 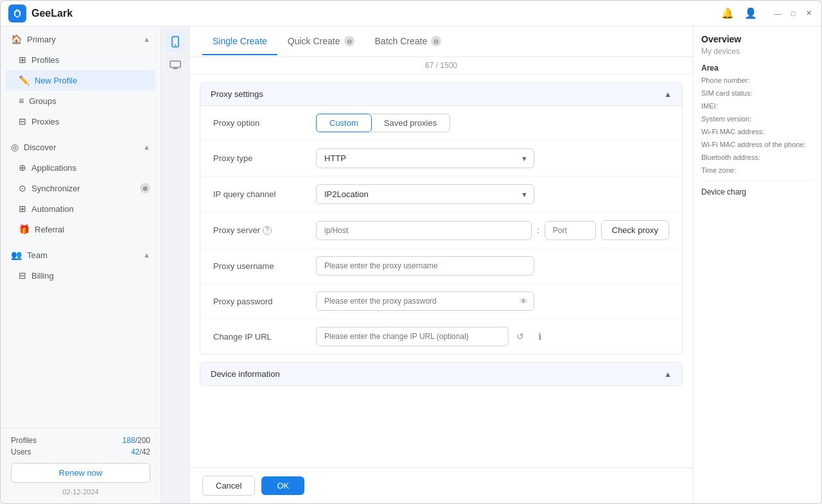 I want to click on logo-icon, so click(x=17, y=13).